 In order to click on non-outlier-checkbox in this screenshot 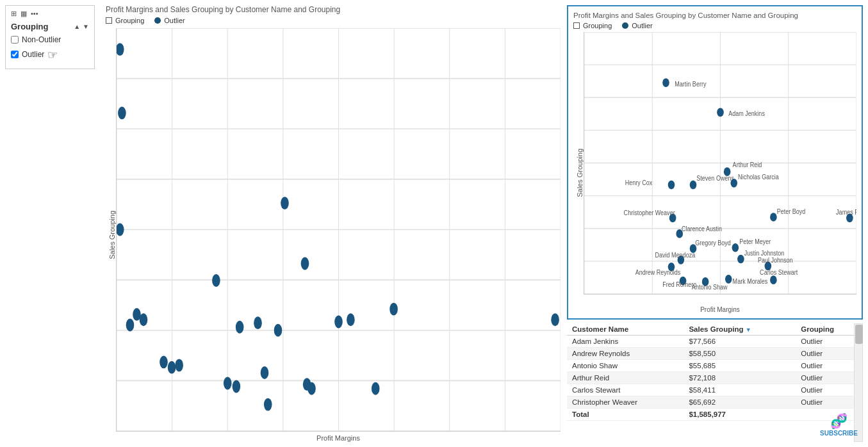, I will do `click(15, 40)`.